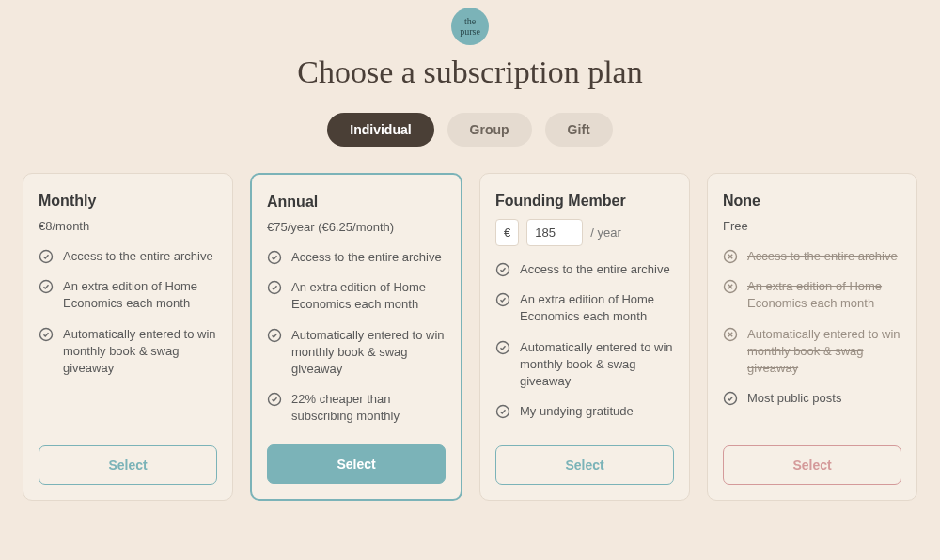 This screenshot has width=940, height=560. What do you see at coordinates (812, 226) in the screenshot?
I see `plan-price: Free` at bounding box center [812, 226].